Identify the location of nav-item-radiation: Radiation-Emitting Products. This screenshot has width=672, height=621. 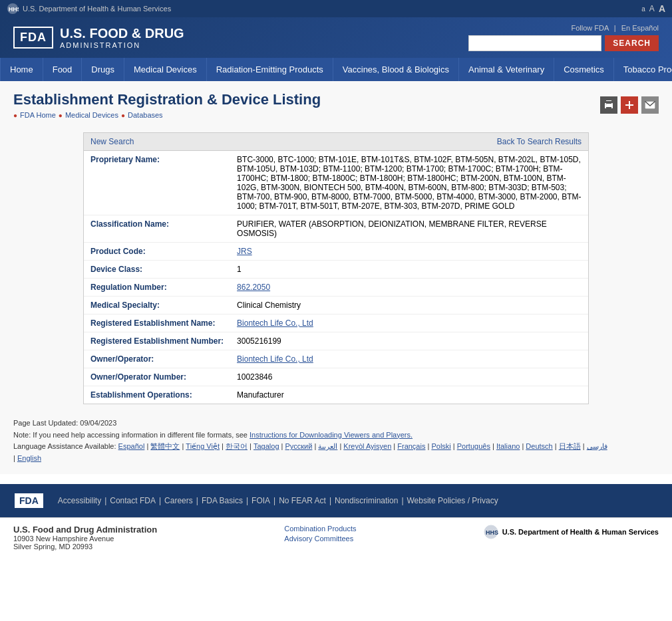
(270, 69).